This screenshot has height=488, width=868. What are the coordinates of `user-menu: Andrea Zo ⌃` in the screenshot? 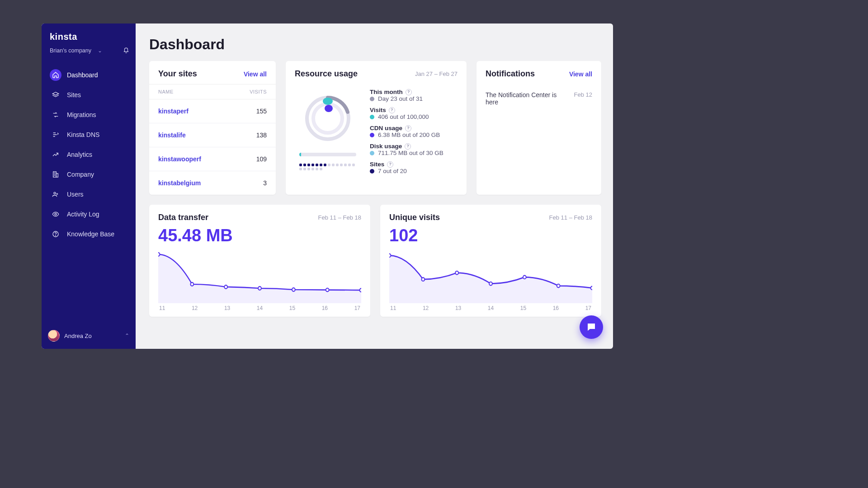 It's located at (89, 337).